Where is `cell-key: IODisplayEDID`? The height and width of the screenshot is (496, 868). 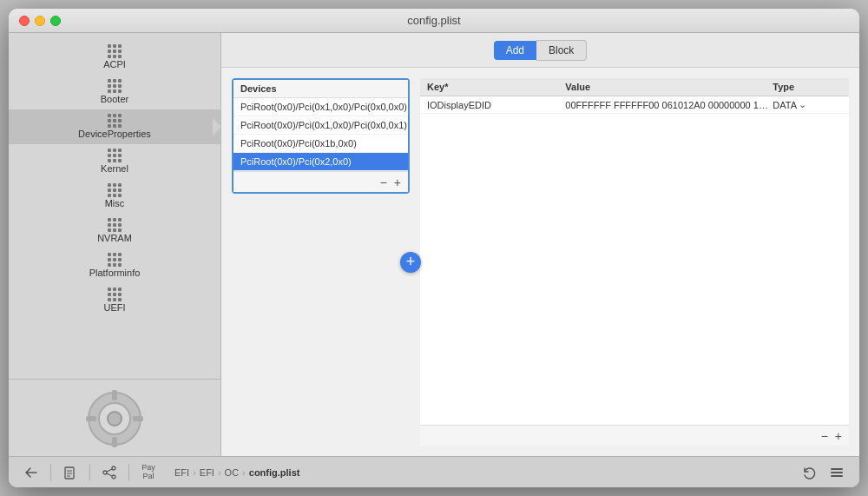 cell-key: IODisplayEDID is located at coordinates (496, 105).